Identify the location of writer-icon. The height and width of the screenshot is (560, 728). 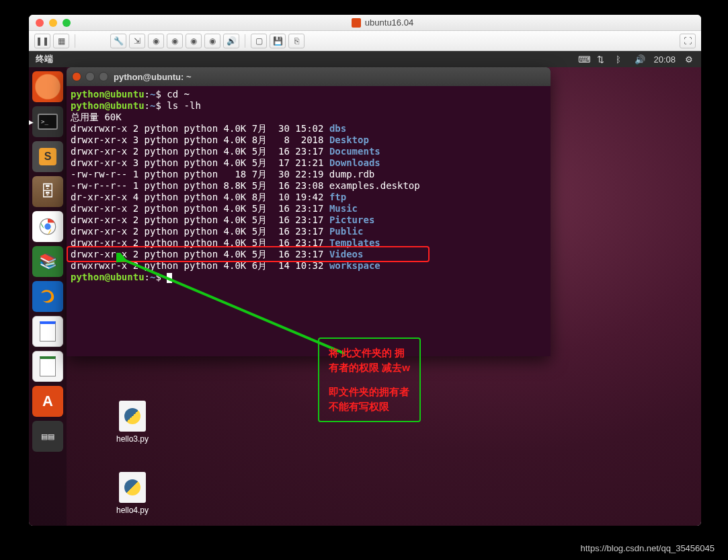
(48, 331).